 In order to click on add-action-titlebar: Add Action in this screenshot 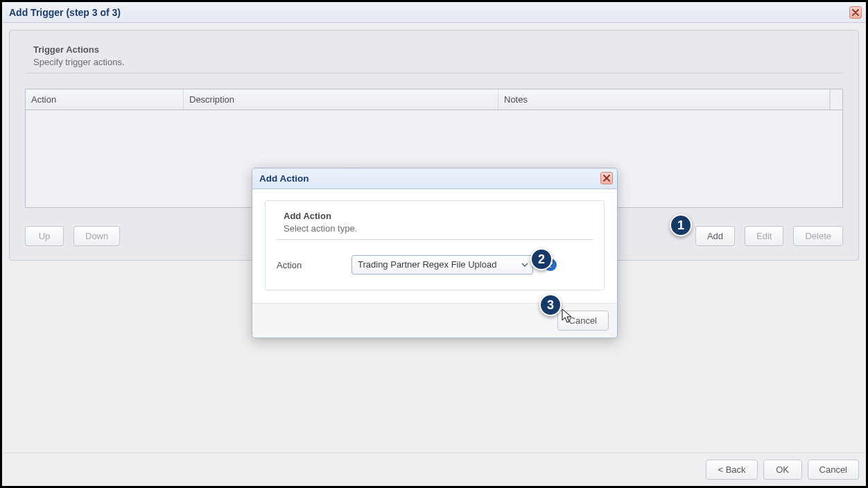, I will do `click(435, 179)`.